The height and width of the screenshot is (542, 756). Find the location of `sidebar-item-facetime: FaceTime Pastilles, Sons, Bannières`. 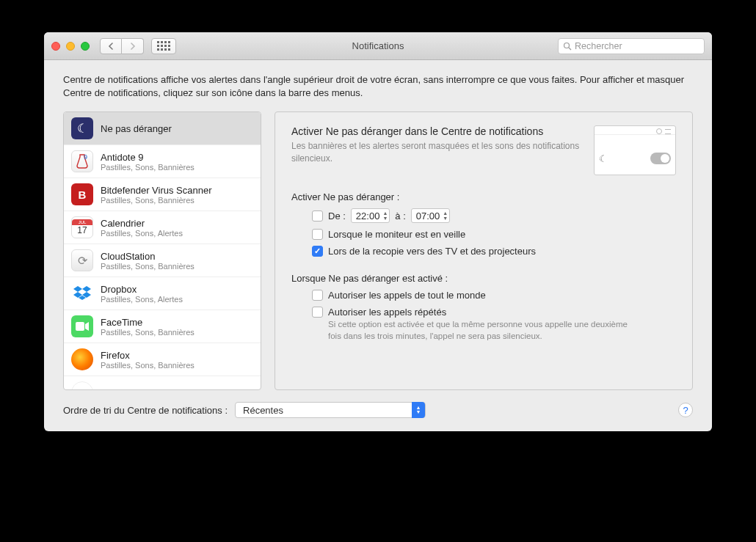

sidebar-item-facetime: FaceTime Pastilles, Sons, Bannières is located at coordinates (162, 327).